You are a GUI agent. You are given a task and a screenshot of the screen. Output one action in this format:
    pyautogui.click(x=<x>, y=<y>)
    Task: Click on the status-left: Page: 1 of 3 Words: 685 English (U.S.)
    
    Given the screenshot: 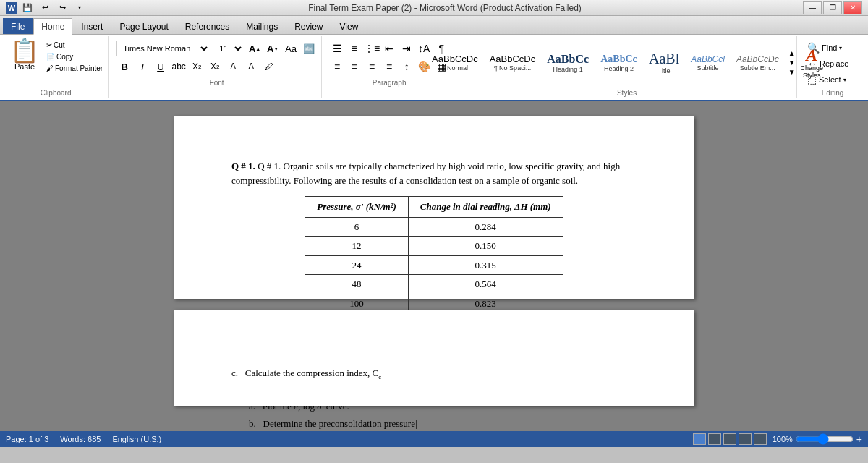 What is the action you would take?
    pyautogui.click(x=84, y=439)
    